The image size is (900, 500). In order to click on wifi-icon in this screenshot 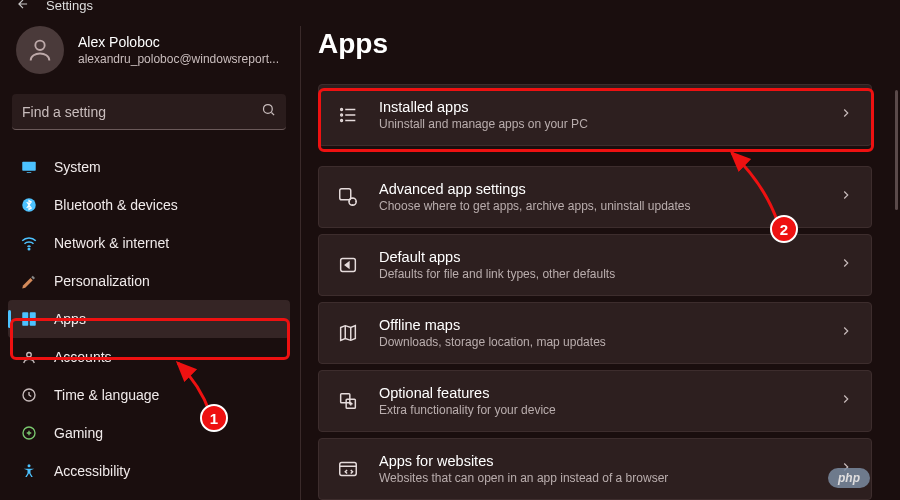, I will do `click(29, 243)`.